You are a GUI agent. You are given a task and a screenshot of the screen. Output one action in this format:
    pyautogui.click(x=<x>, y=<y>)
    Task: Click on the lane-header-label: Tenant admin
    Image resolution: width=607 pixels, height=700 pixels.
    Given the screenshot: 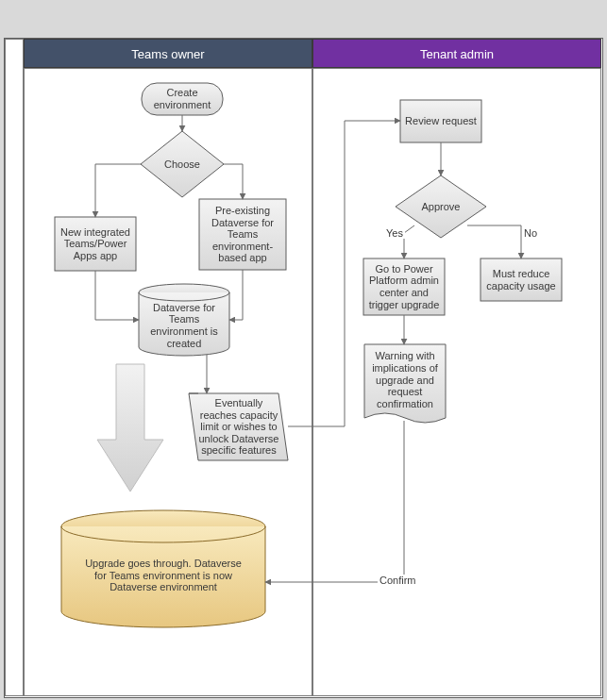 What is the action you would take?
    pyautogui.click(x=457, y=55)
    